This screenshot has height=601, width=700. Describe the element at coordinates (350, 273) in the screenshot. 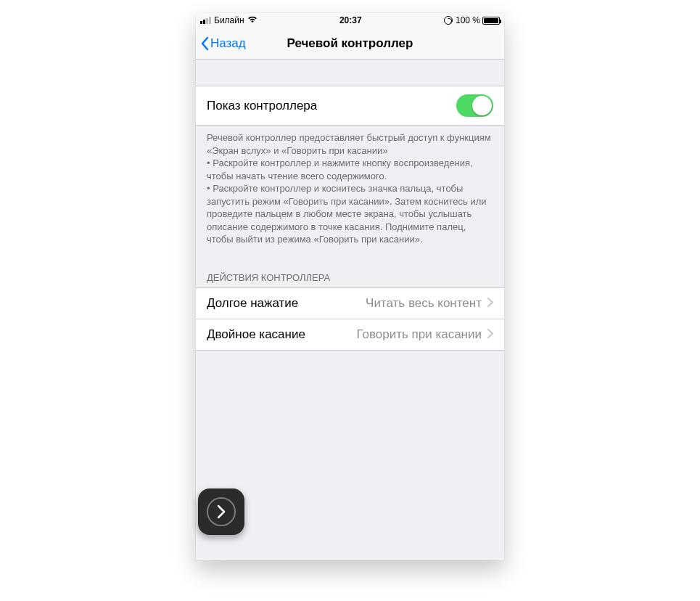

I see `actions-header: ДЕЙСТВИЯ КОНТРОЛЛЕРА` at that location.